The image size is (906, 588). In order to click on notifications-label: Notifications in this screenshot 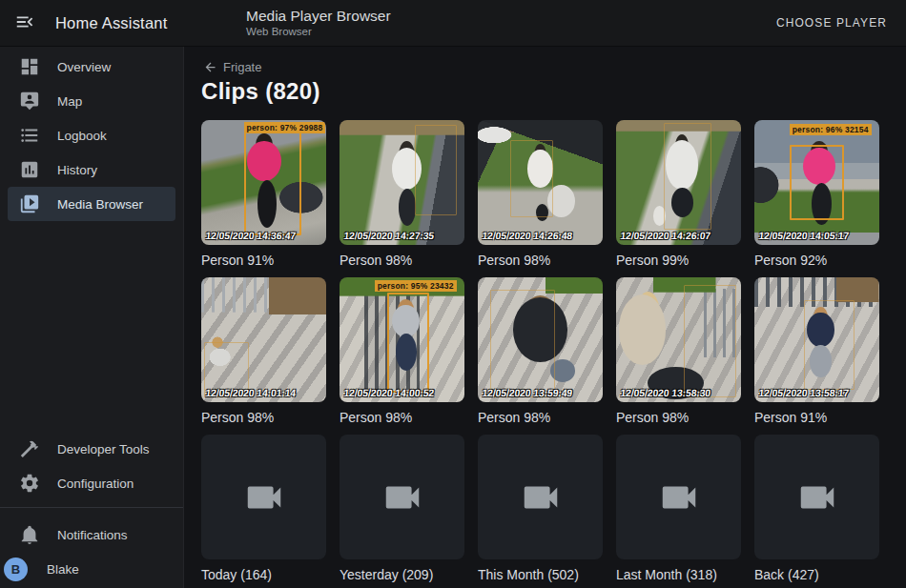, I will do `click(93, 536)`.